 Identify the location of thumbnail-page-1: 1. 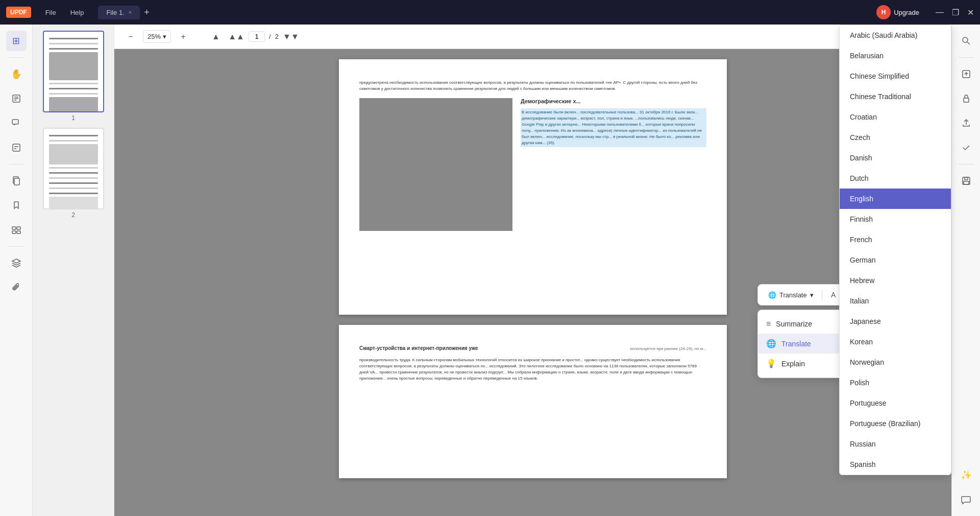
(74, 76).